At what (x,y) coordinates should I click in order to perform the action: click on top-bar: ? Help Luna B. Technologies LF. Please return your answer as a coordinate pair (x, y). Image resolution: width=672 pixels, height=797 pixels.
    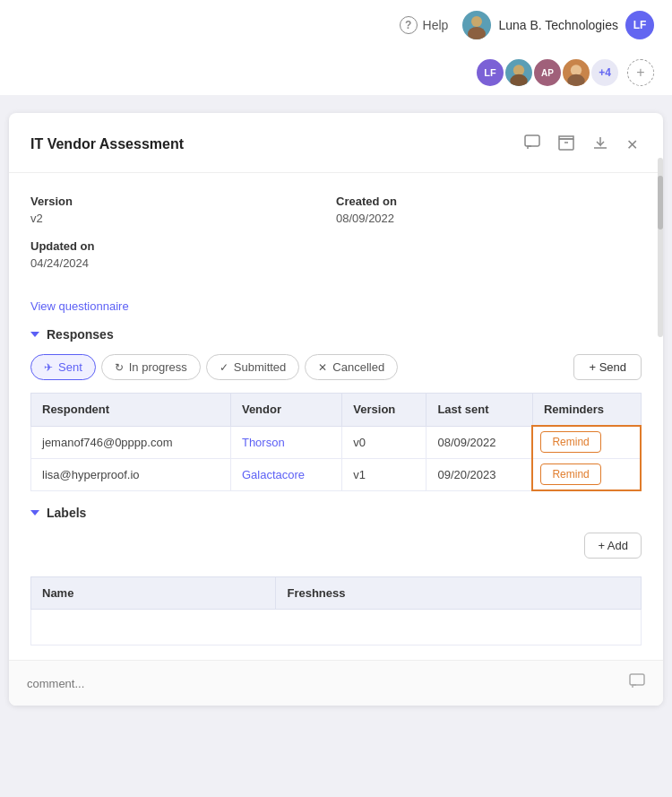
    Looking at the image, I should click on (336, 25).